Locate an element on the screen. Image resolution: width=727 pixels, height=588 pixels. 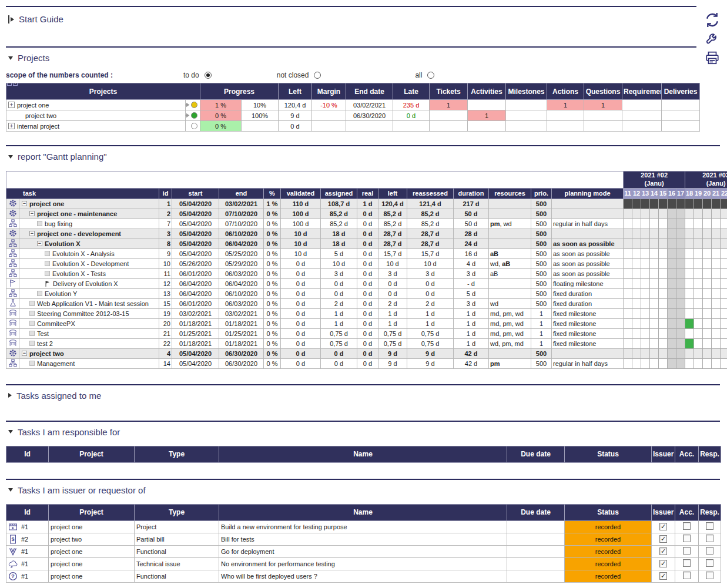
task-name-cell: Delivery of Evolution X is located at coordinates (89, 283).